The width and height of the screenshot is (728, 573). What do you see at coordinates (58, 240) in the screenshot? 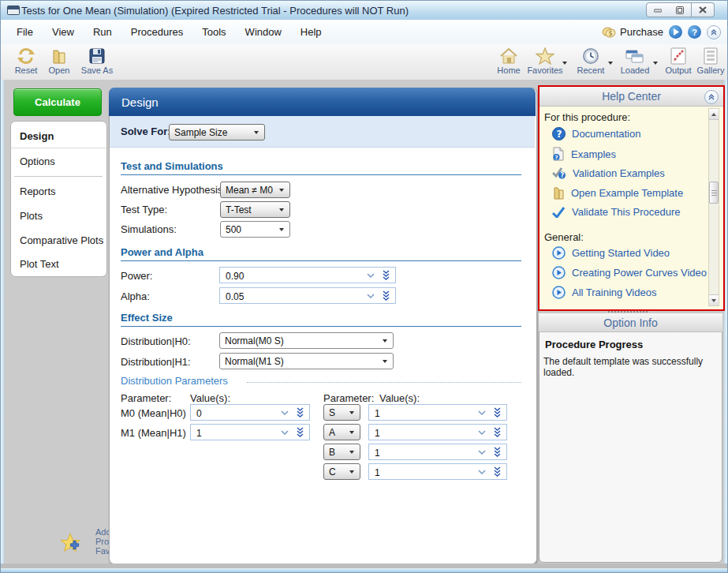
I see `tab-comparative-plots: Comparative Plots` at bounding box center [58, 240].